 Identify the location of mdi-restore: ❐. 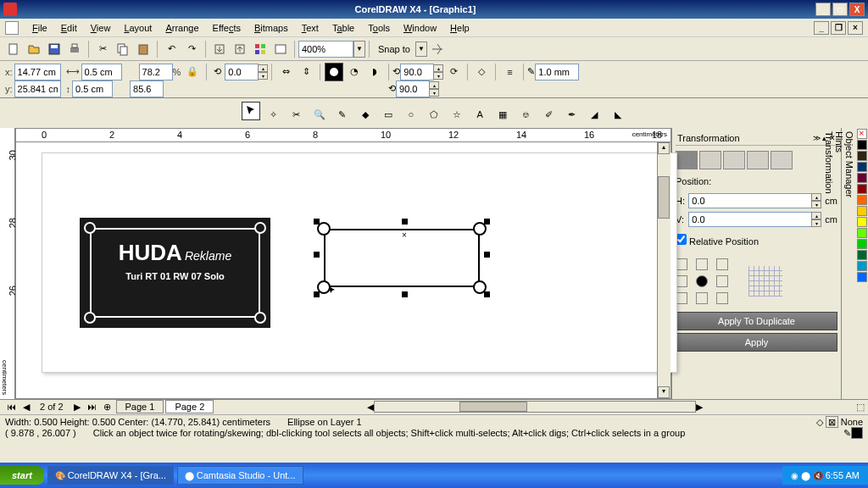
(838, 28).